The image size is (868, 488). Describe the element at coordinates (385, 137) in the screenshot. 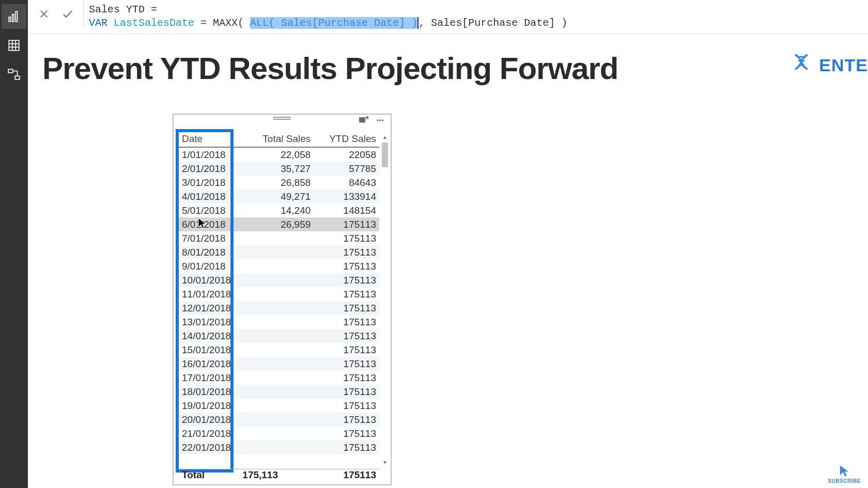

I see `scroll-up-arrow: ▴` at that location.